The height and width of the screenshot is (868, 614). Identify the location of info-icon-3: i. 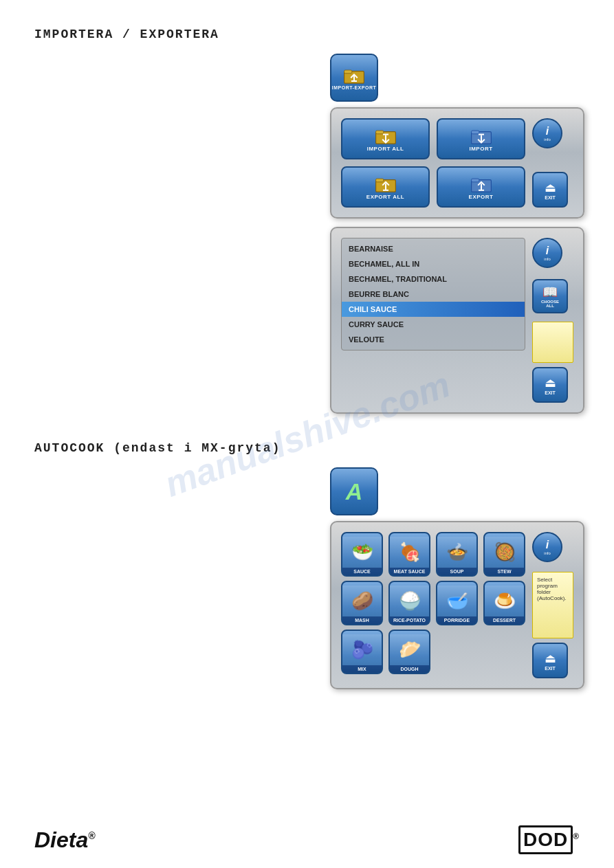
(547, 545).